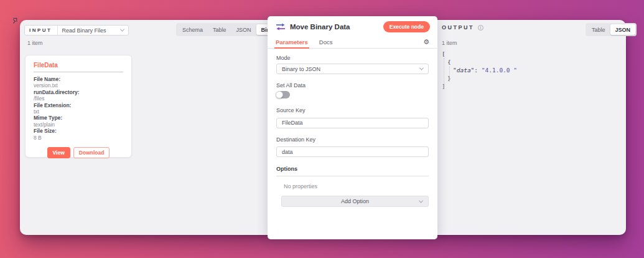 The image size is (644, 258). I want to click on set-all-data-label: Set All Data, so click(352, 85).